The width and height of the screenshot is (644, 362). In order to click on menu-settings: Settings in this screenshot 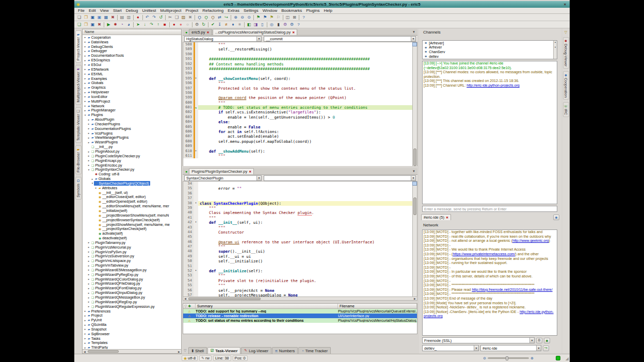, I will do `click(251, 10)`.